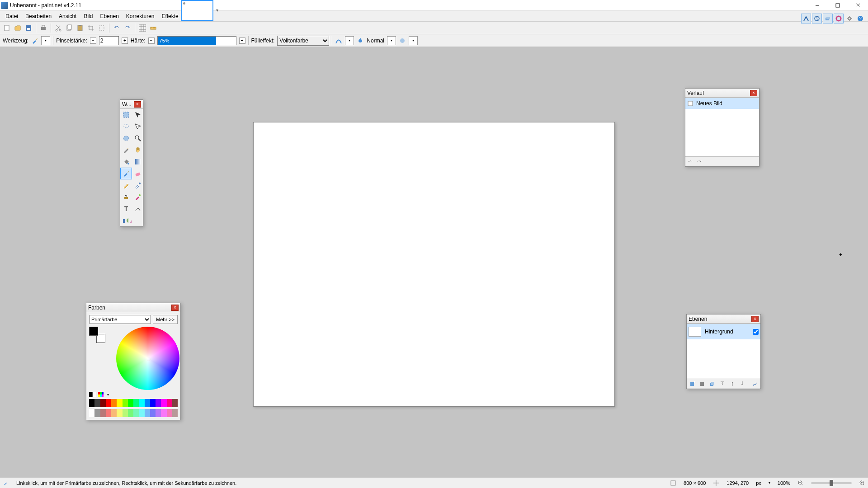  I want to click on duplicate-layer-button, so click(712, 384).